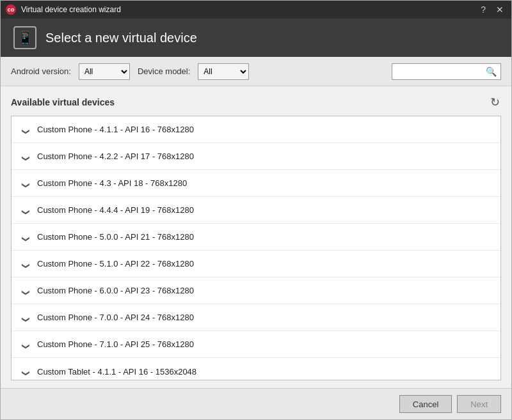 This screenshot has height=420, width=512. Describe the element at coordinates (426, 404) in the screenshot. I see `cancel-button: Cancel` at that location.